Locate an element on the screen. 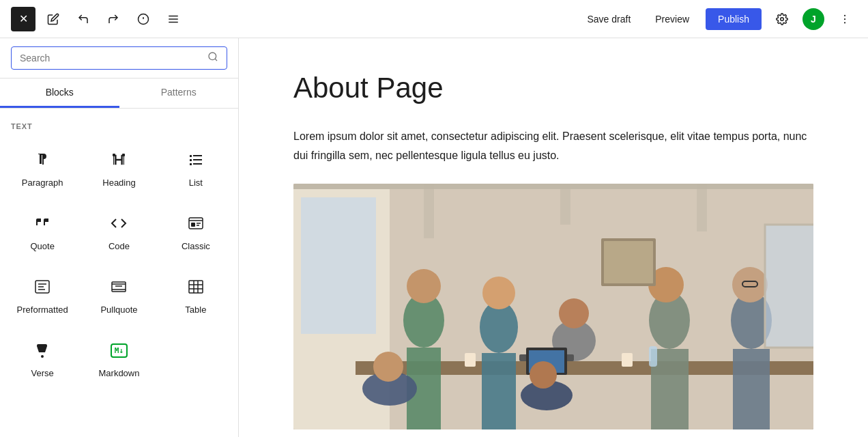 Image resolution: width=868 pixels, height=437 pixels. publish-button: Publish is located at coordinates (734, 19).